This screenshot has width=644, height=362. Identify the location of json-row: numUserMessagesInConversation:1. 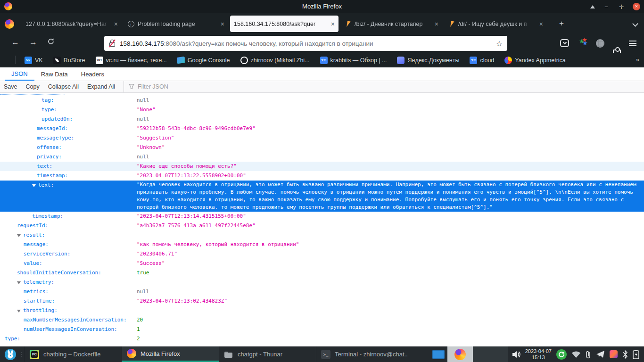
(322, 329).